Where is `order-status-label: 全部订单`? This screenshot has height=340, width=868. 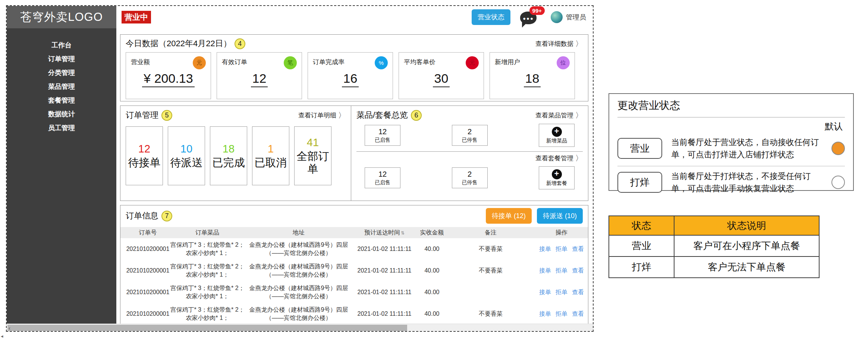
order-status-label: 全部订单 is located at coordinates (313, 163).